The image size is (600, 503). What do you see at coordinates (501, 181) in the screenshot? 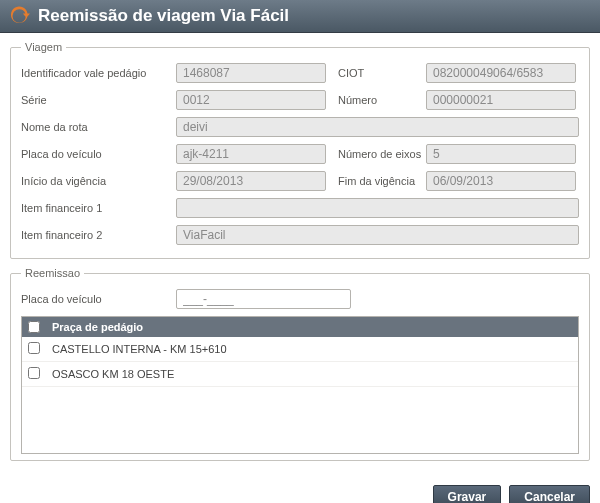
I see `fim-input` at bounding box center [501, 181].